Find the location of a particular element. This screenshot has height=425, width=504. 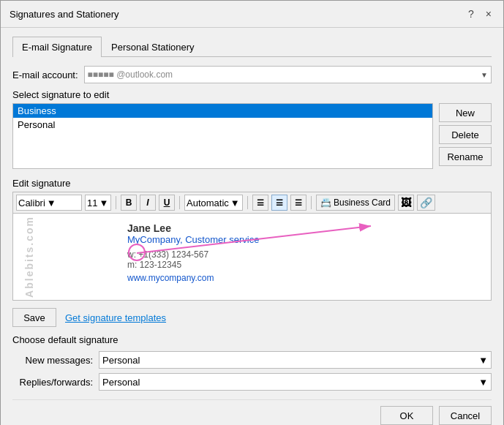

title-bar-controls: ? × is located at coordinates (480, 14).